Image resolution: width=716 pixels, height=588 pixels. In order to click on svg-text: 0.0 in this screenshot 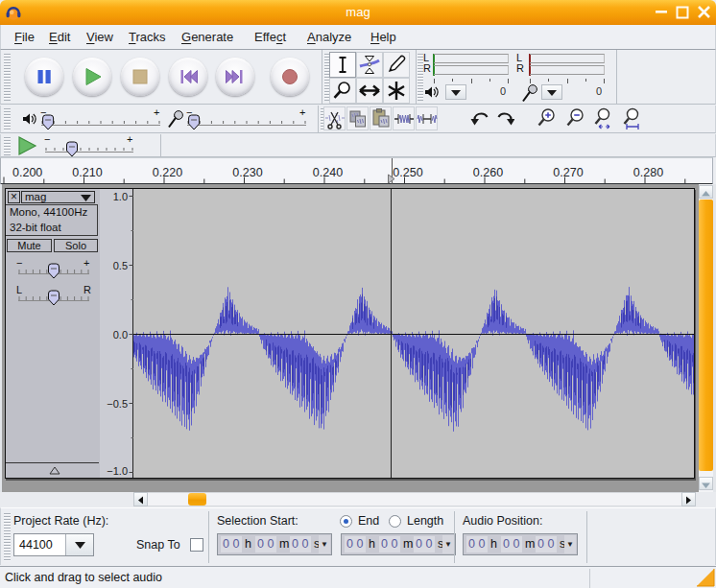, I will do `click(121, 335)`.